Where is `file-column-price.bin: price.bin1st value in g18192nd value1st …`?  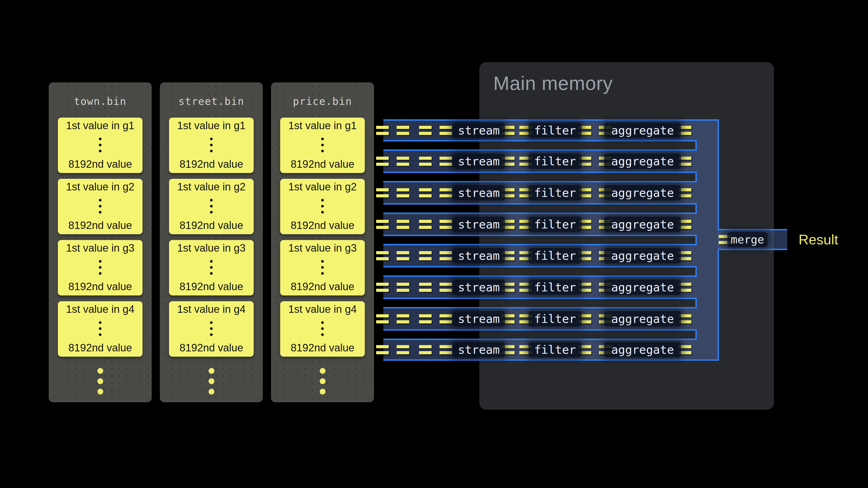 file-column-price.bin: price.bin1st value in g18192nd value1st … is located at coordinates (322, 242).